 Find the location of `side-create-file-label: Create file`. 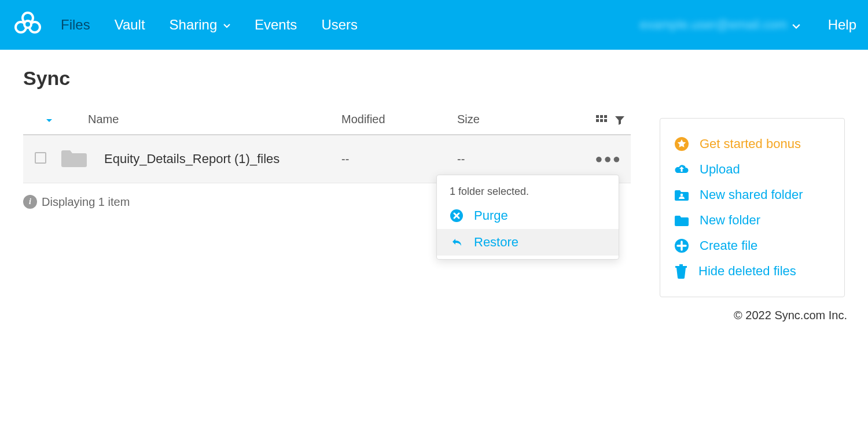

side-create-file-label: Create file is located at coordinates (729, 246).